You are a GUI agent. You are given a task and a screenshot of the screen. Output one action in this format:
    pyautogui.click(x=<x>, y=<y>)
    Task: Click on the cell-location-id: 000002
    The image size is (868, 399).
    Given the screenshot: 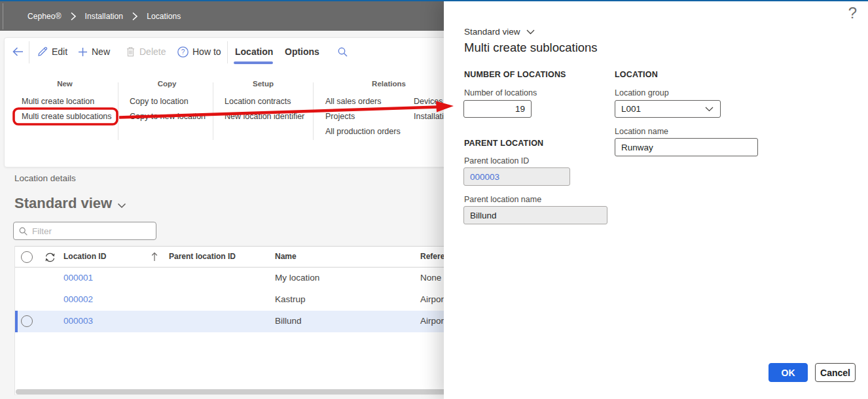 What is the action you would take?
    pyautogui.click(x=79, y=300)
    